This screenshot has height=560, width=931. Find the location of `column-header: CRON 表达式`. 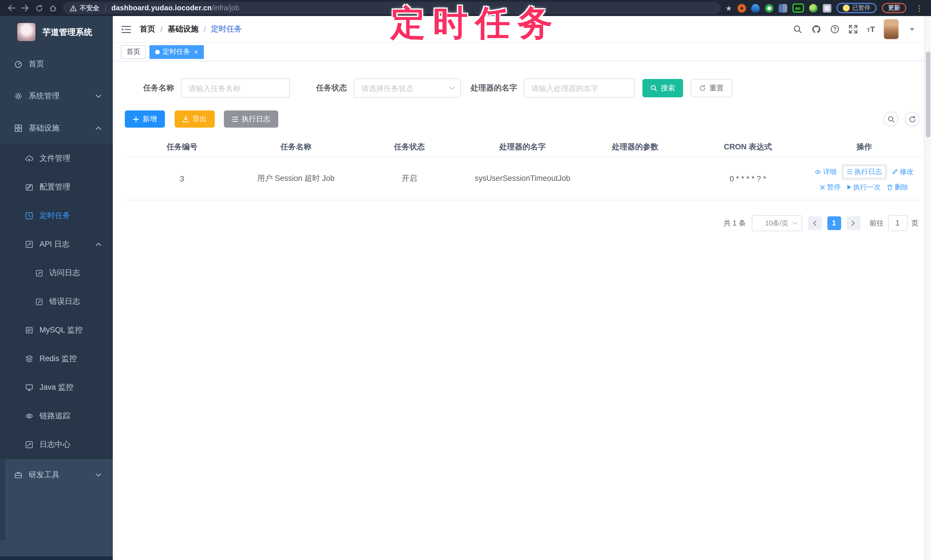

column-header: CRON 表达式 is located at coordinates (748, 147).